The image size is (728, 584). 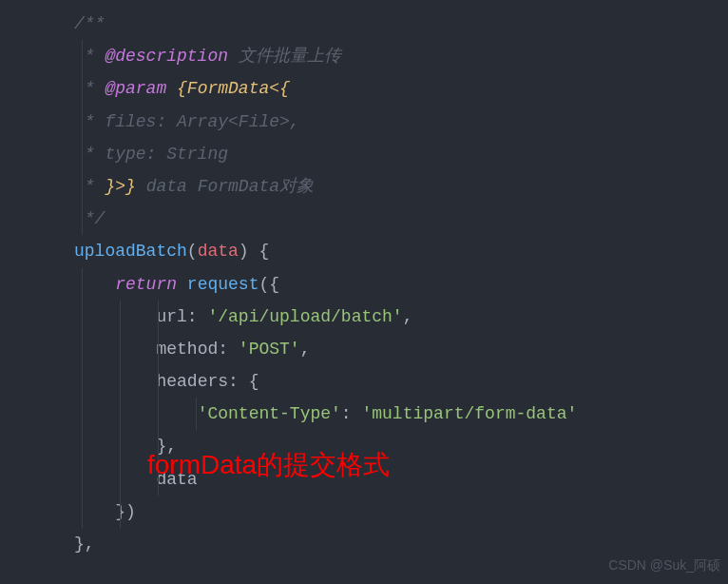 What do you see at coordinates (120, 186) in the screenshot?
I see `jsdoc-close-type: }>}` at bounding box center [120, 186].